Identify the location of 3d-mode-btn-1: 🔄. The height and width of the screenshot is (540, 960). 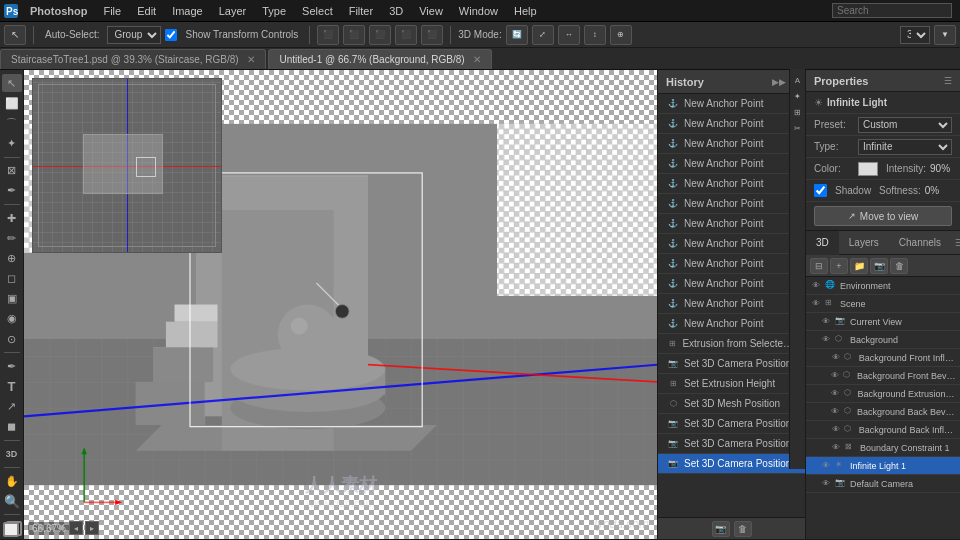
(517, 35).